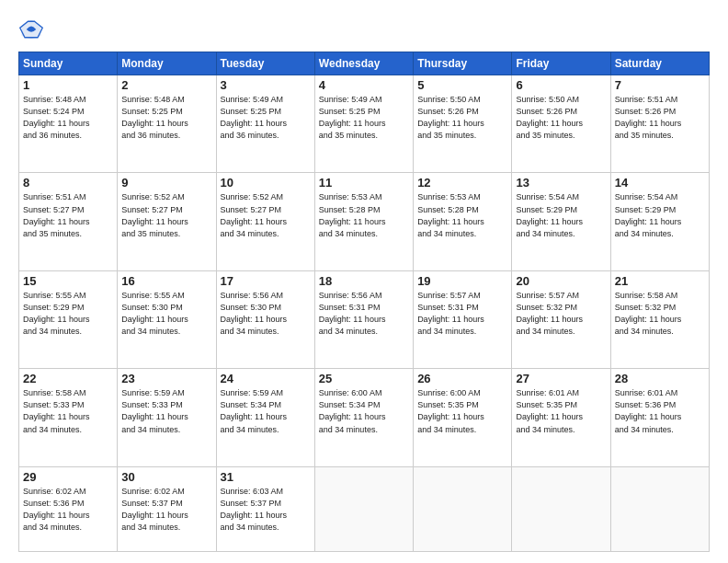 The image size is (728, 563). What do you see at coordinates (364, 182) in the screenshot?
I see `day-number: 11` at bounding box center [364, 182].